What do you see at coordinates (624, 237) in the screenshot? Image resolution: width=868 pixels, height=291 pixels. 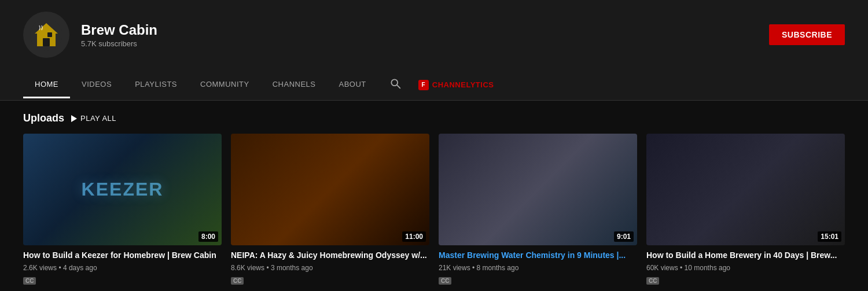 I see `duration-badge-3: 9:01` at bounding box center [624, 237].